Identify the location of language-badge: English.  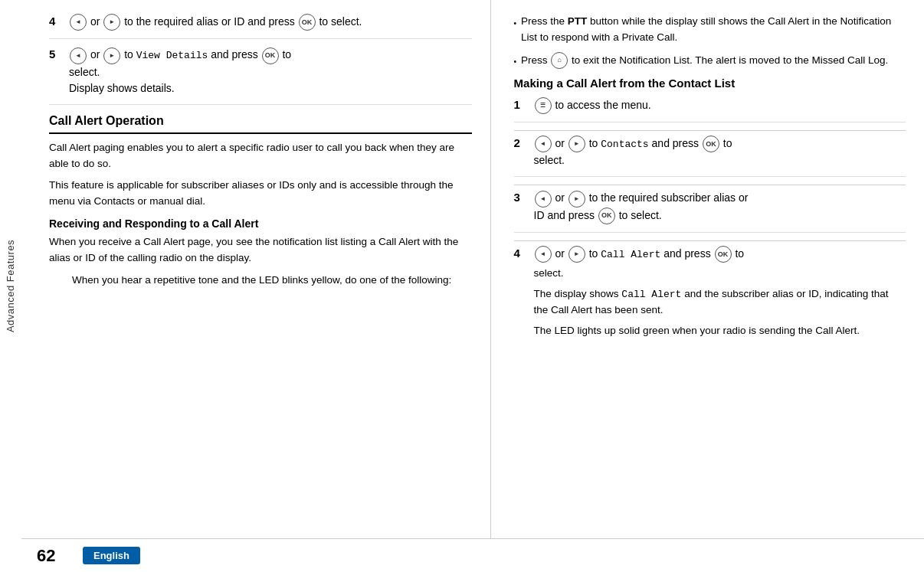
(112, 556).